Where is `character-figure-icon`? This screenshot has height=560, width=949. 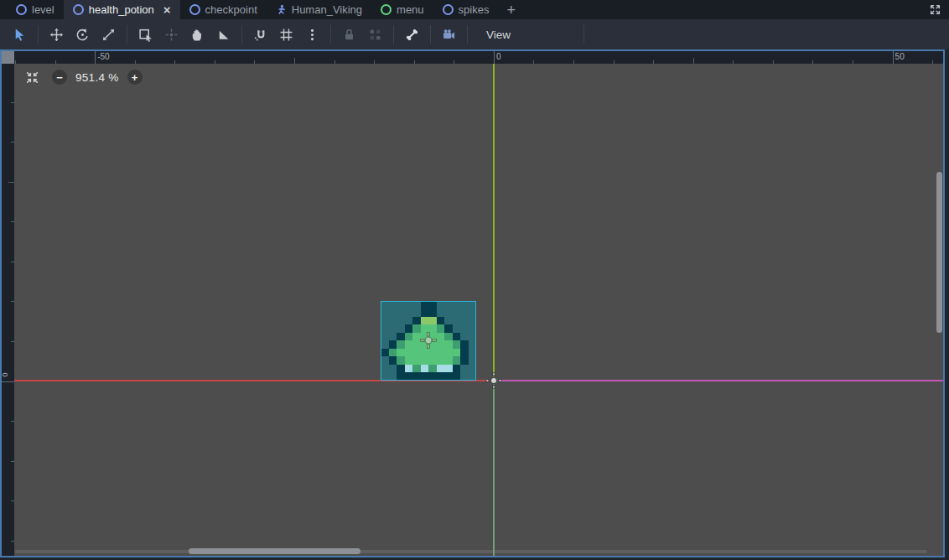 character-figure-icon is located at coordinates (282, 10).